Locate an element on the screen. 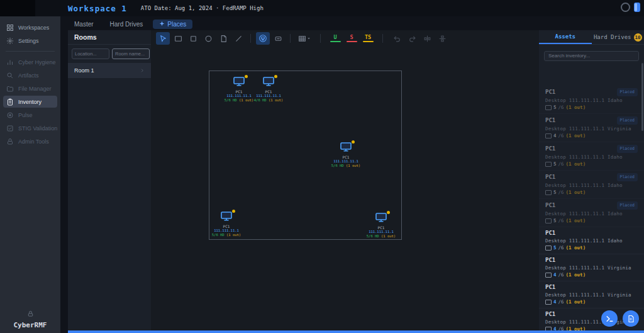 The height and width of the screenshot is (333, 644). line-tool-button is located at coordinates (238, 38).